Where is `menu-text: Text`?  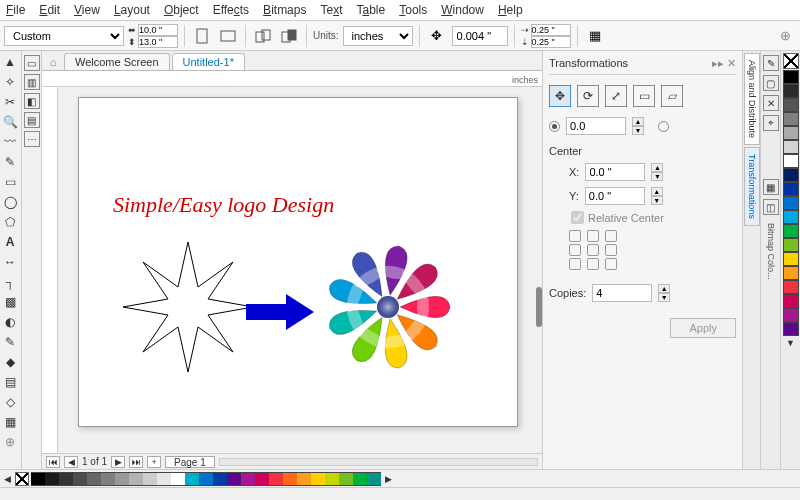 menu-text: Text is located at coordinates (331, 10).